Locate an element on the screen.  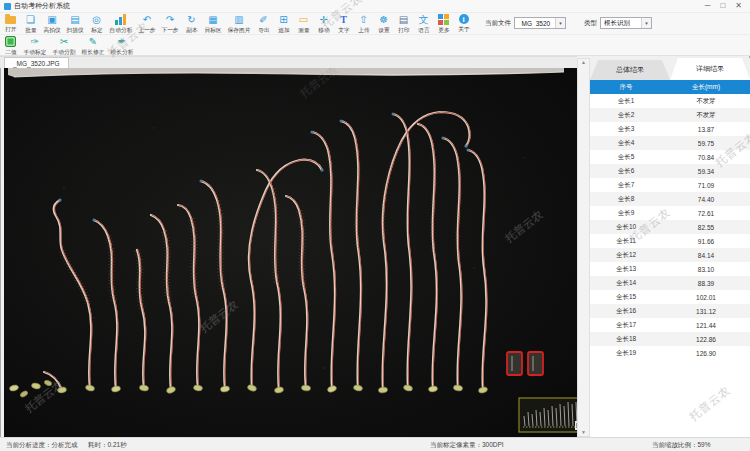
table-row: 全长570.84 is located at coordinates (670, 157).